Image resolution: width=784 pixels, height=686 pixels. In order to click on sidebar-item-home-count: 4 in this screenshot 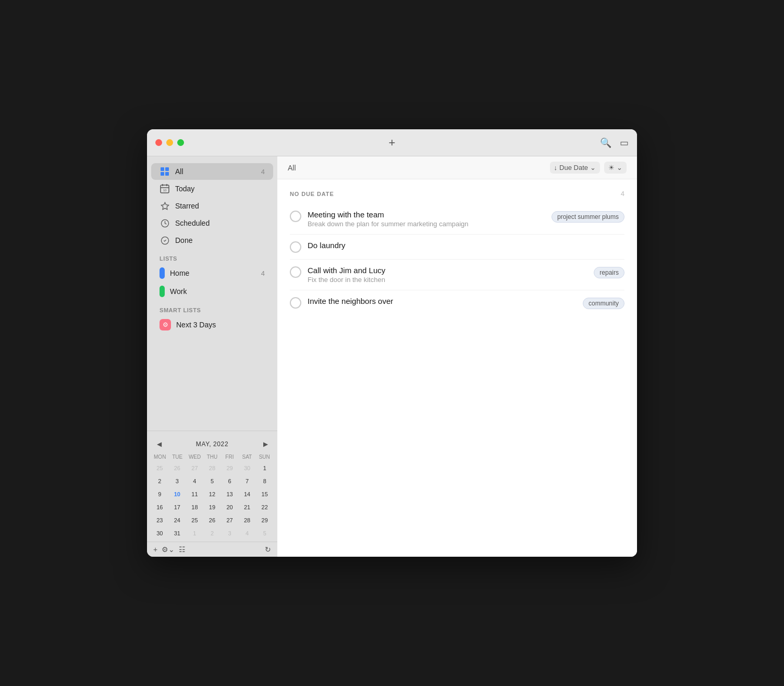, I will do `click(263, 273)`.